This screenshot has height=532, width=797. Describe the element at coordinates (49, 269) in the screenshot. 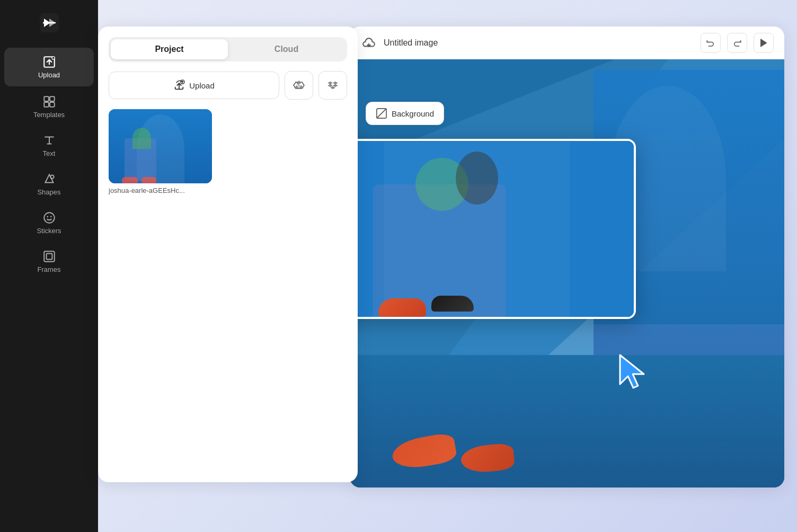

I see `sidebar-item-frames-label: Frames` at that location.